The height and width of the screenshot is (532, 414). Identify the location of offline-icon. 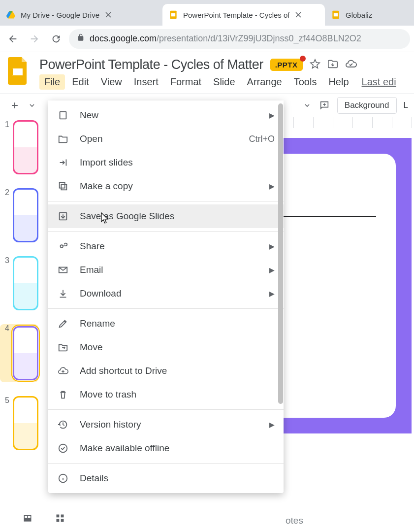
(63, 448).